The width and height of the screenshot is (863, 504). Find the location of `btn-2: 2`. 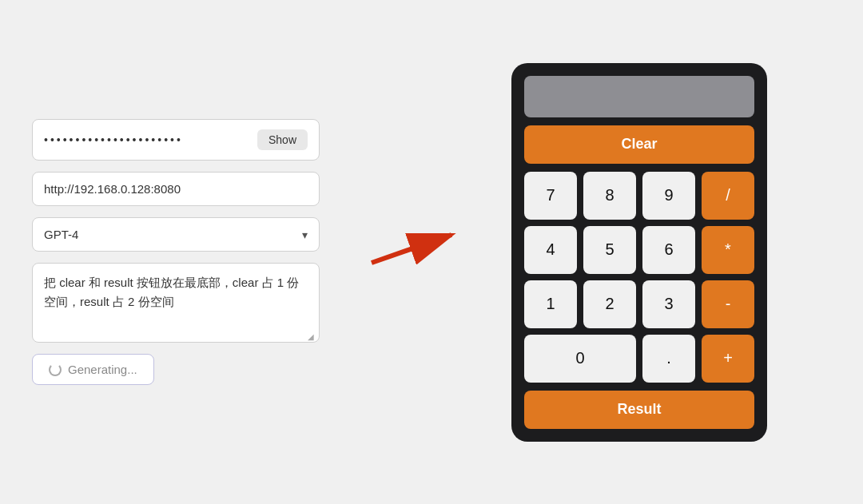

btn-2: 2 is located at coordinates (610, 304).